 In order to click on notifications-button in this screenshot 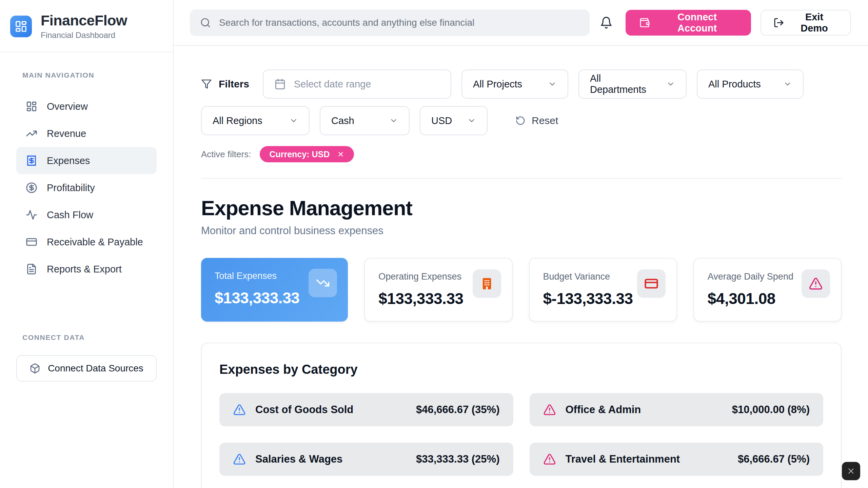, I will do `click(606, 23)`.